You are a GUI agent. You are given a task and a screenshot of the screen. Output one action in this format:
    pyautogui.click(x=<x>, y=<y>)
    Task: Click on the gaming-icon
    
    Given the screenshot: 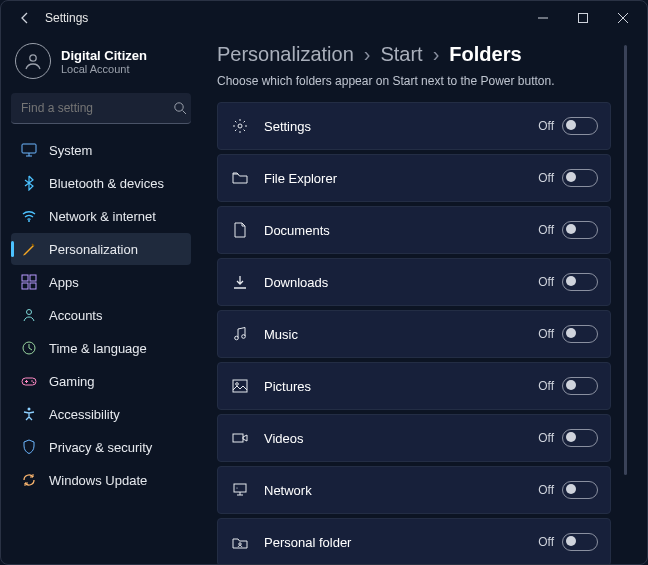 What is the action you would take?
    pyautogui.click(x=29, y=381)
    